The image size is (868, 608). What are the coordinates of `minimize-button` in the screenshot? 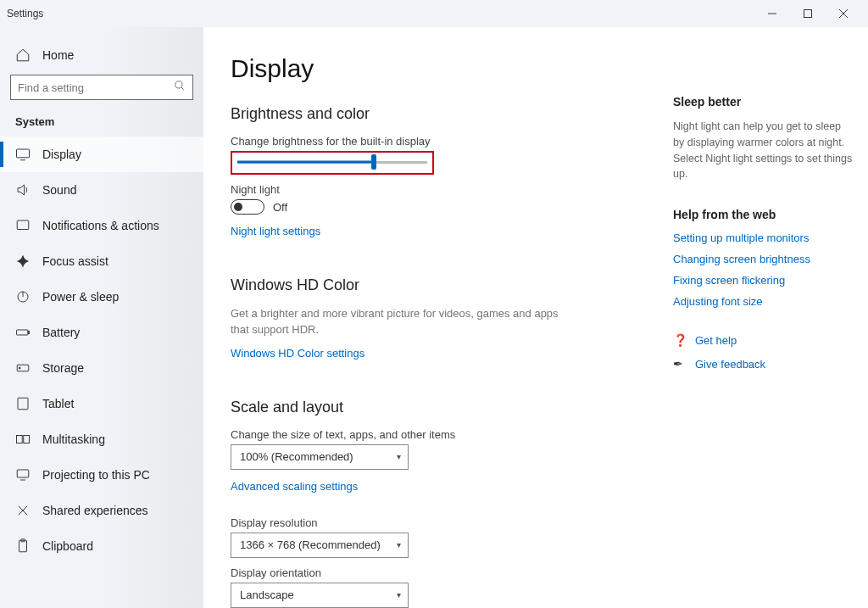 It's located at (772, 14).